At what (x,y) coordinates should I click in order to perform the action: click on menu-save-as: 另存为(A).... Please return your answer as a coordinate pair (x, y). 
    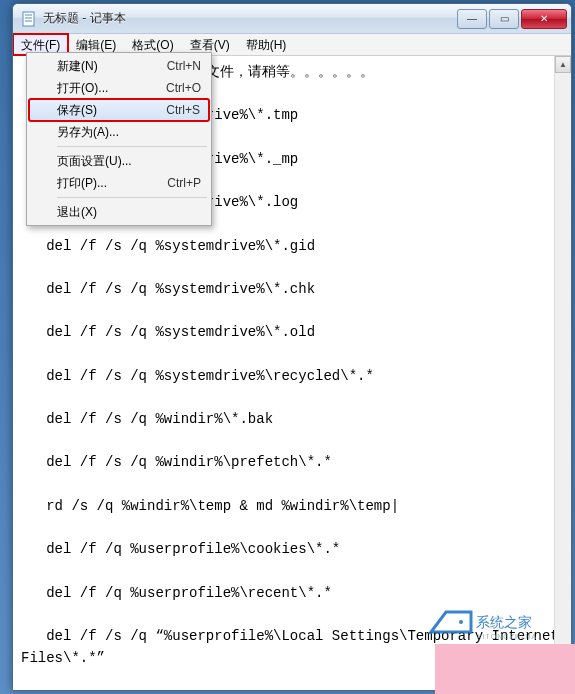
    Looking at the image, I should click on (119, 132).